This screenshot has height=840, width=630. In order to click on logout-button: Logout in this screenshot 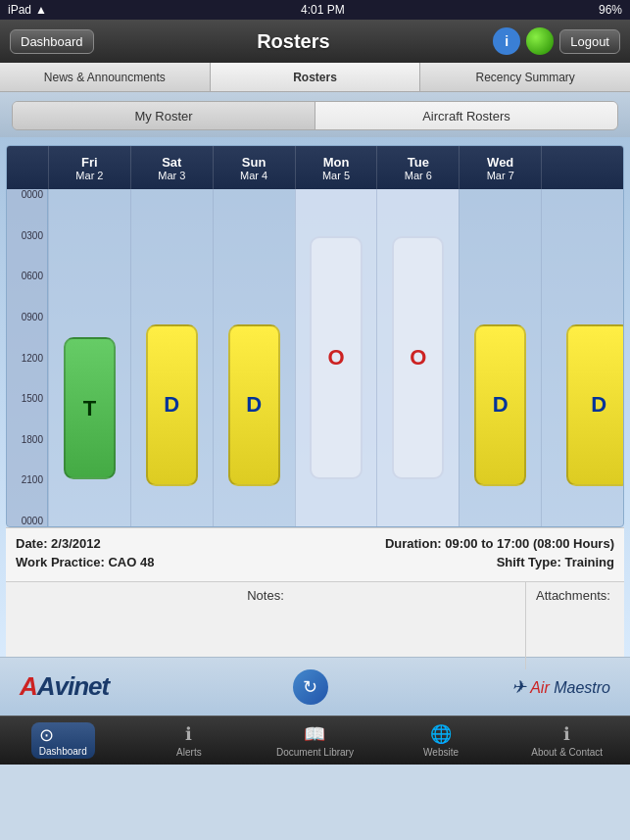, I will do `click(590, 41)`.